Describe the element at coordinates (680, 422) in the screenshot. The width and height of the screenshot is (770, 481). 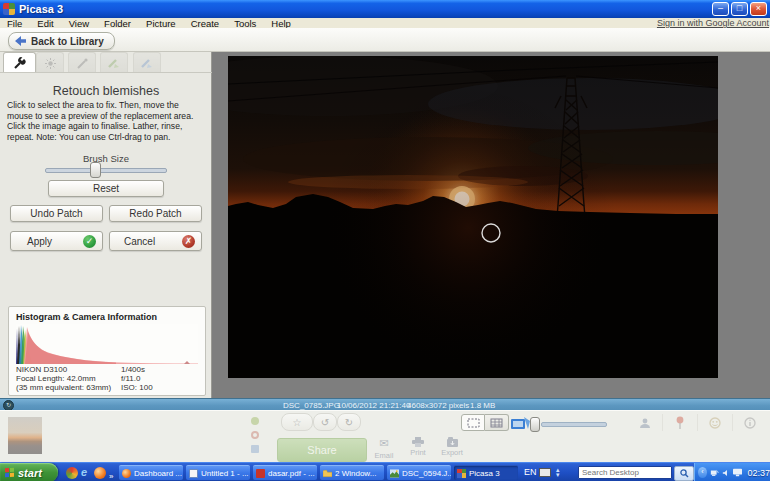
I see `places-button` at that location.